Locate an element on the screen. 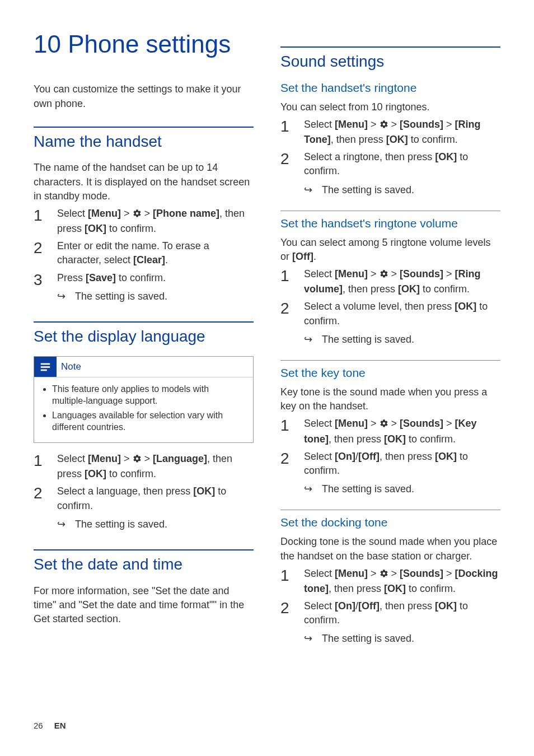 Image resolution: width=534 pixels, height=756 pixels. step-item: Enter or edit the name. To erase a chara… is located at coordinates (143, 253).